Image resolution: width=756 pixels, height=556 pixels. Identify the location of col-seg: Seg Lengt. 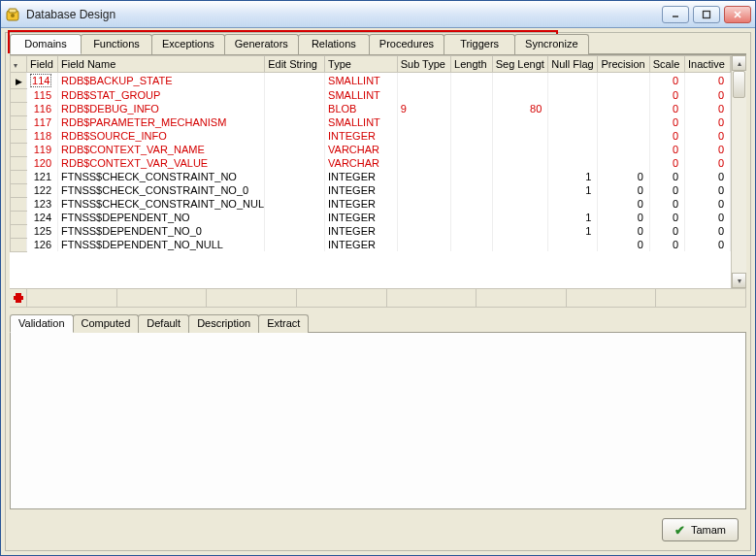
(520, 64).